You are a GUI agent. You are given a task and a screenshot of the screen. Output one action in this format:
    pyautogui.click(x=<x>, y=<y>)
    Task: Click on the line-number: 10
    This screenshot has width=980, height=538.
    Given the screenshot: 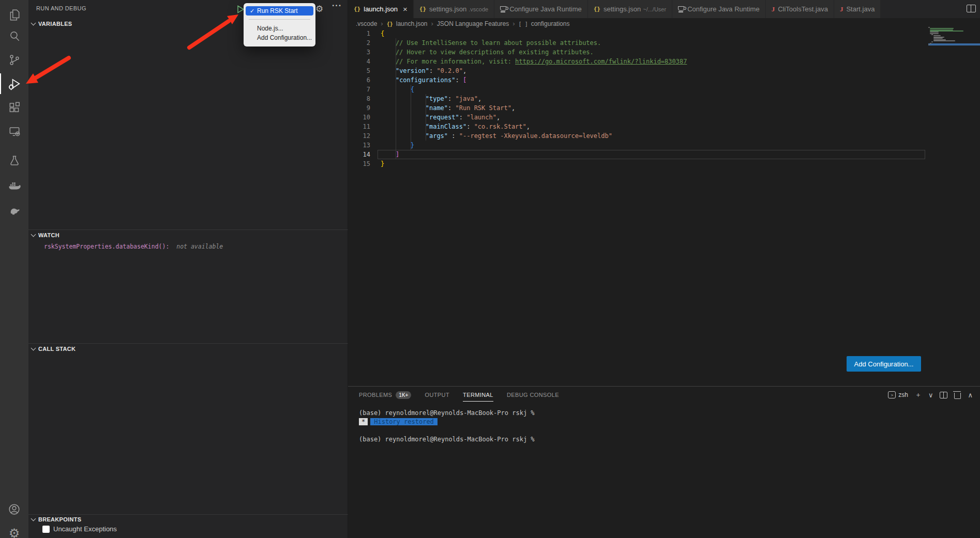 What is the action you would take?
    pyautogui.click(x=359, y=117)
    